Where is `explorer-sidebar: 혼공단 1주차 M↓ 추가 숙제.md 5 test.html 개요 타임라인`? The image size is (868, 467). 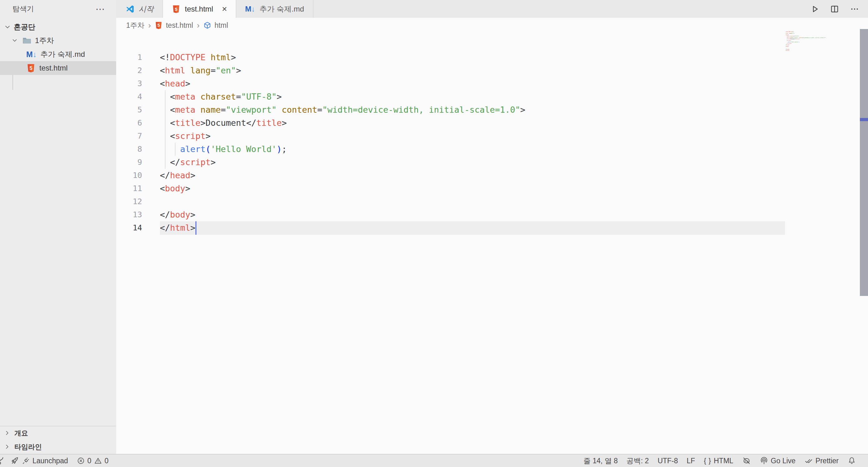 explorer-sidebar: 혼공단 1주차 M↓ 추가 숙제.md 5 test.html 개요 타임라인 is located at coordinates (58, 236).